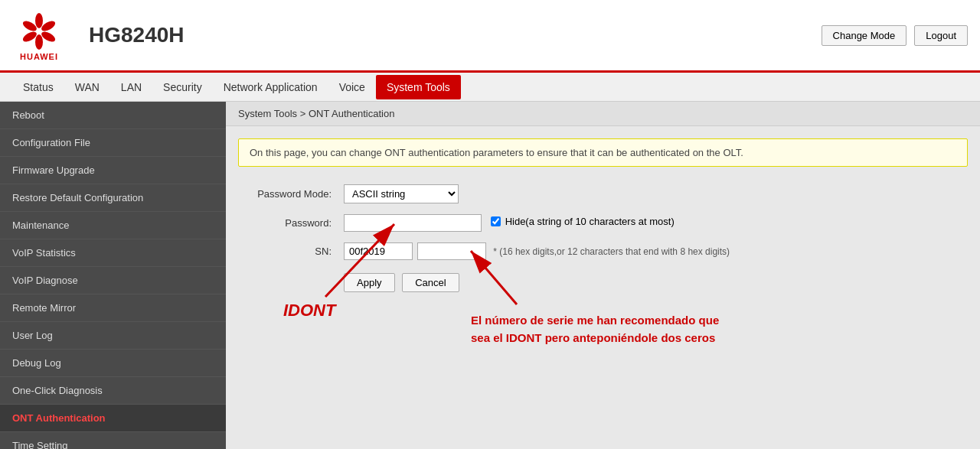 The image size is (980, 449). What do you see at coordinates (941, 35) in the screenshot?
I see `logout-button: Logout` at bounding box center [941, 35].